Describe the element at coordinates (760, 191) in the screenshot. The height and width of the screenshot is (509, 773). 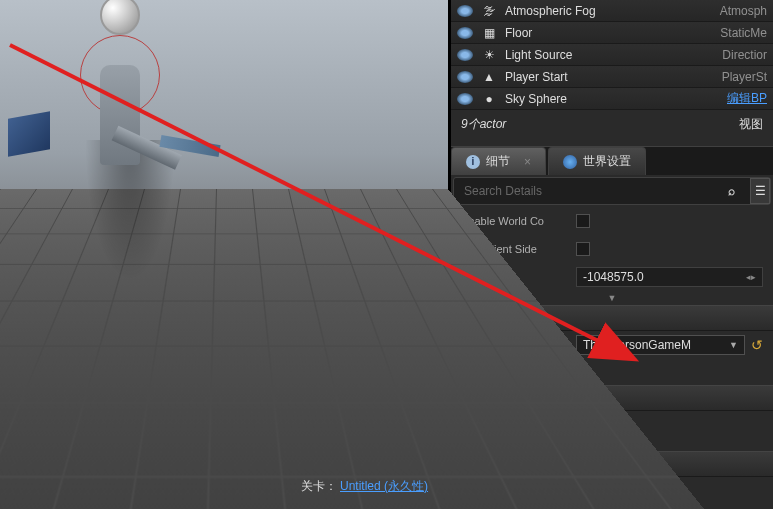
I see `filter-button: ☰` at that location.